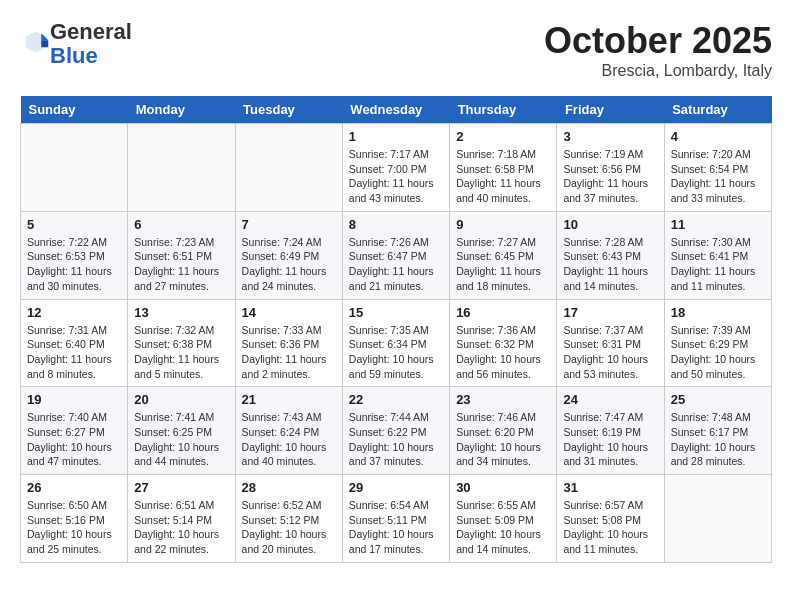 The height and width of the screenshot is (612, 792). What do you see at coordinates (718, 431) in the screenshot?
I see `calendar-cell: 25Sunrise: 7:48 AM Sunset: 6:17 PM Dayli…` at bounding box center [718, 431].